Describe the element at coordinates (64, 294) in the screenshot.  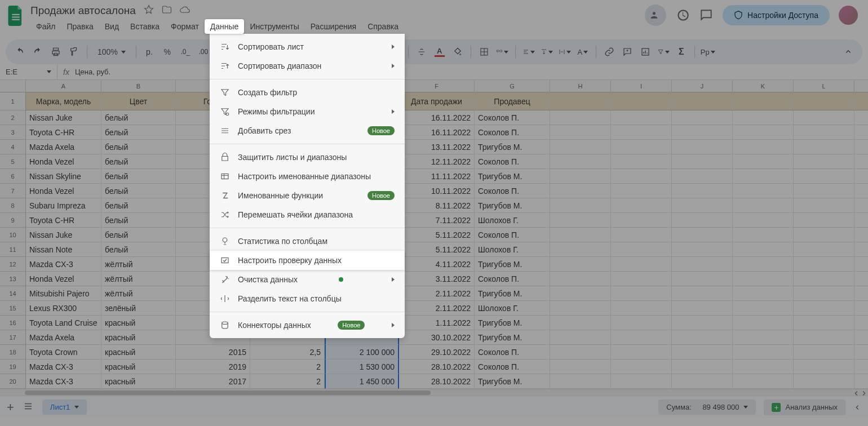
I see `cell: Mitsubishi Pajero` at that location.